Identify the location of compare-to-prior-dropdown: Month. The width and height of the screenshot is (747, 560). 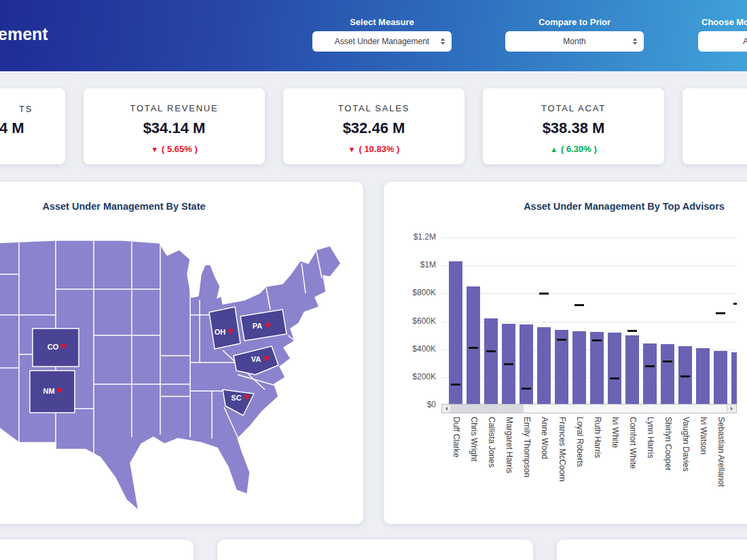
(575, 41).